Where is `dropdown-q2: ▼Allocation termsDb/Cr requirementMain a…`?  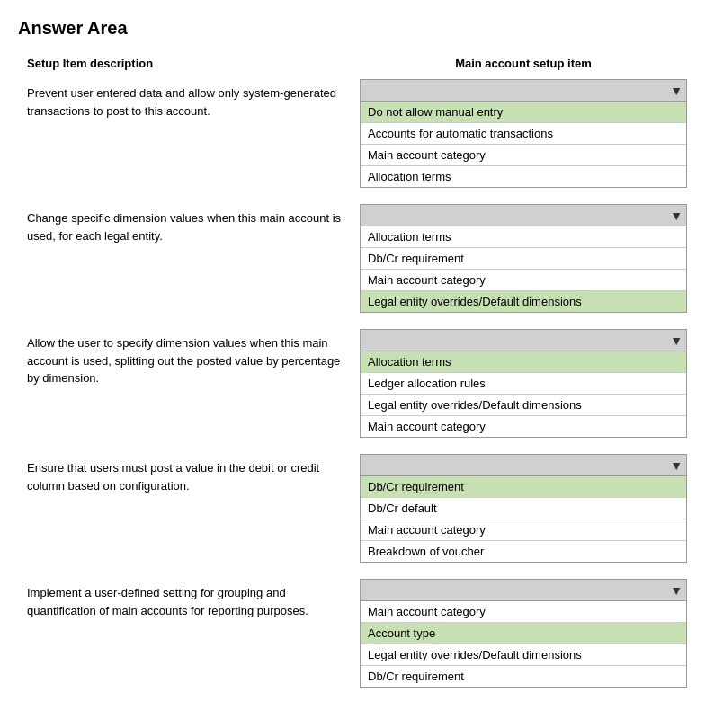
dropdown-q2: ▼Allocation termsDb/Cr requirementMain a… is located at coordinates (523, 259).